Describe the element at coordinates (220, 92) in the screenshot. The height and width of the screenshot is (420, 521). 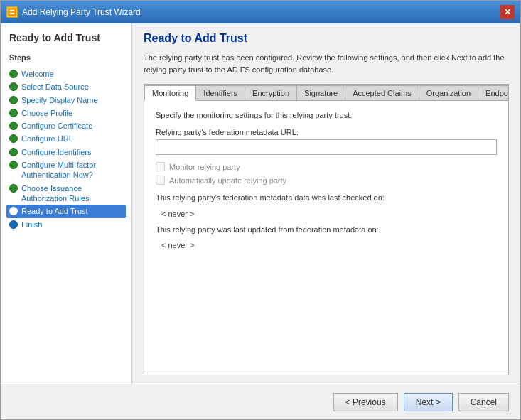
I see `tab-identifiers: Identifiers` at that location.